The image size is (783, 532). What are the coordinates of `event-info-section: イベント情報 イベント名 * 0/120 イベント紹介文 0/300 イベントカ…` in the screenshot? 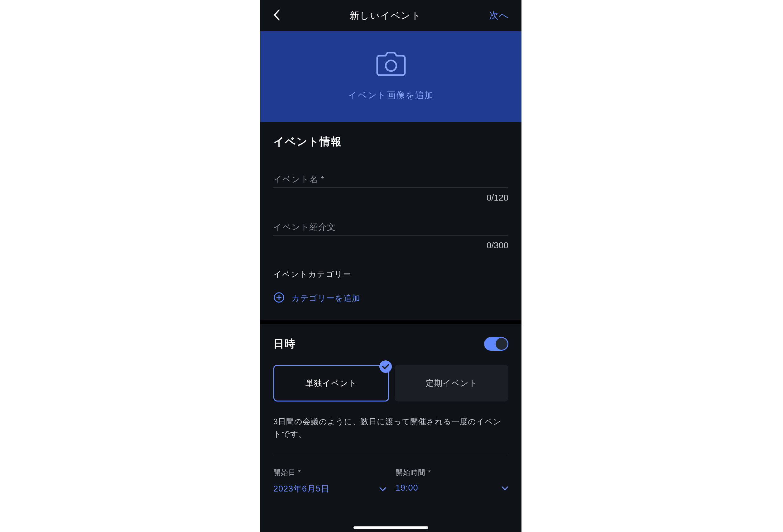 It's located at (391, 221).